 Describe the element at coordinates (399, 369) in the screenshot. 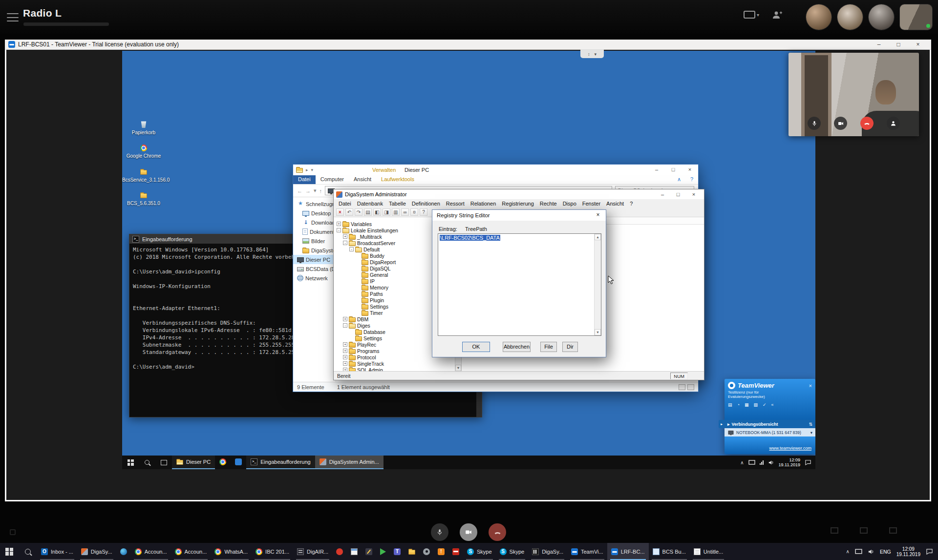

I see `tree-item: + SQL Admin` at that location.